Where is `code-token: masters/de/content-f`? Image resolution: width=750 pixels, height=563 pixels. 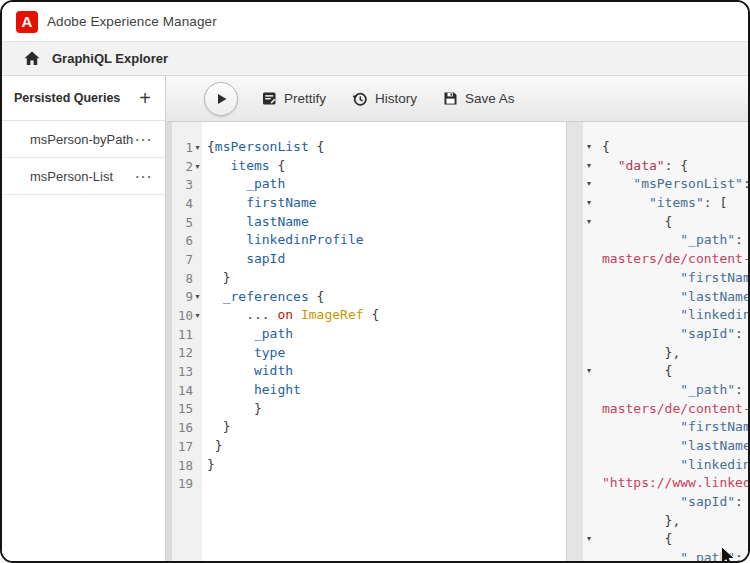 code-token: masters/de/content-f is located at coordinates (675, 258).